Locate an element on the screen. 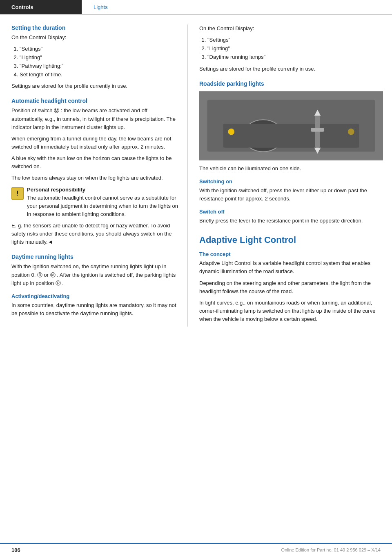  activating-deactivating-para: In some countries, daytime running light… is located at coordinates (95, 309).